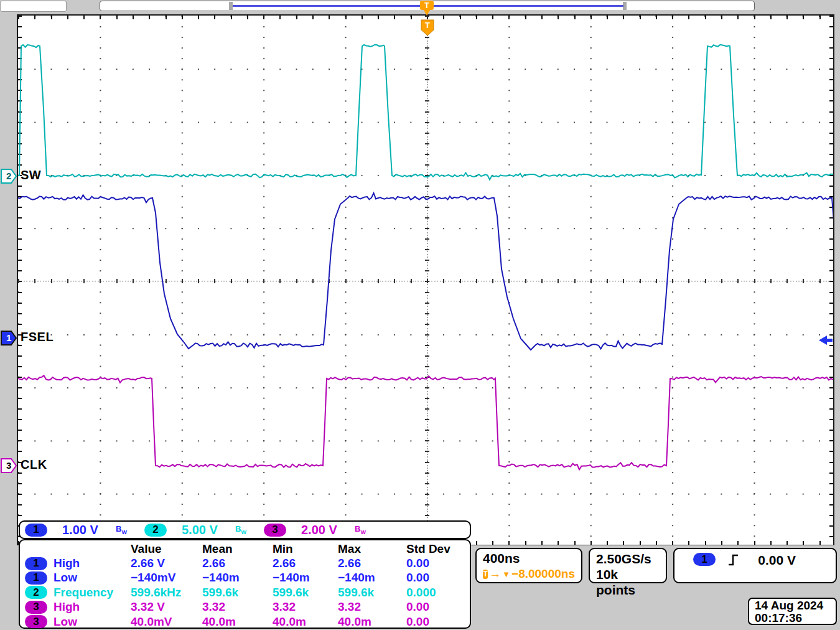 The height and width of the screenshot is (630, 840). Describe the element at coordinates (37, 337) in the screenshot. I see `wave-label-fsel: FSEL` at that location.